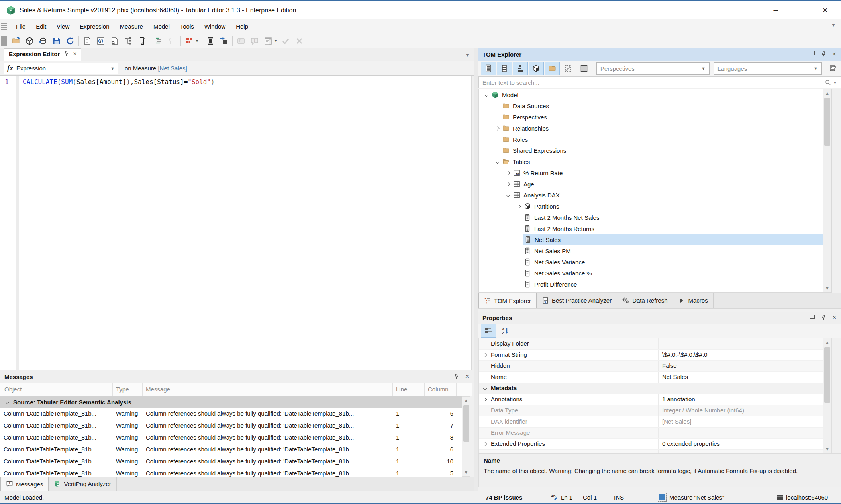  What do you see at coordinates (128, 41) in the screenshot?
I see `diagram-icon` at bounding box center [128, 41].